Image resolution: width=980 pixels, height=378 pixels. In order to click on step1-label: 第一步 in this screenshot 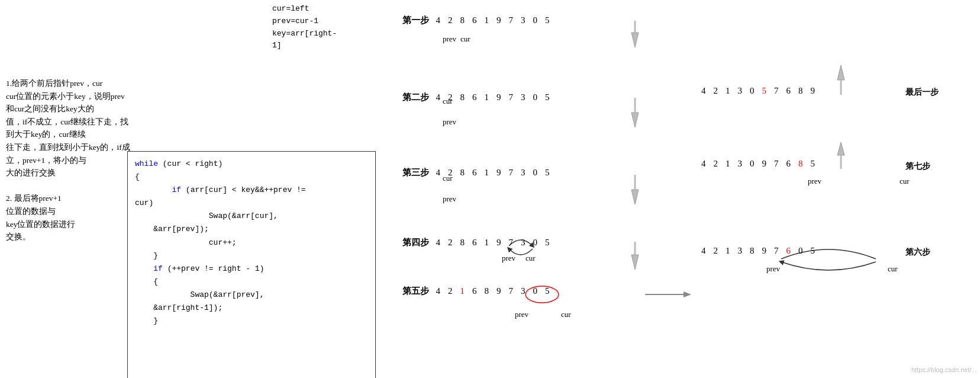, I will do `click(415, 20)`.